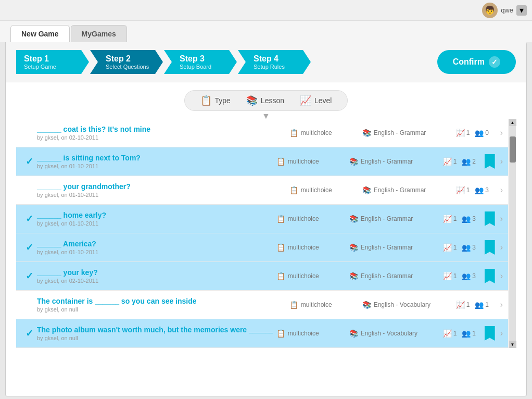  I want to click on filter-level: 📈 Level, so click(315, 101).